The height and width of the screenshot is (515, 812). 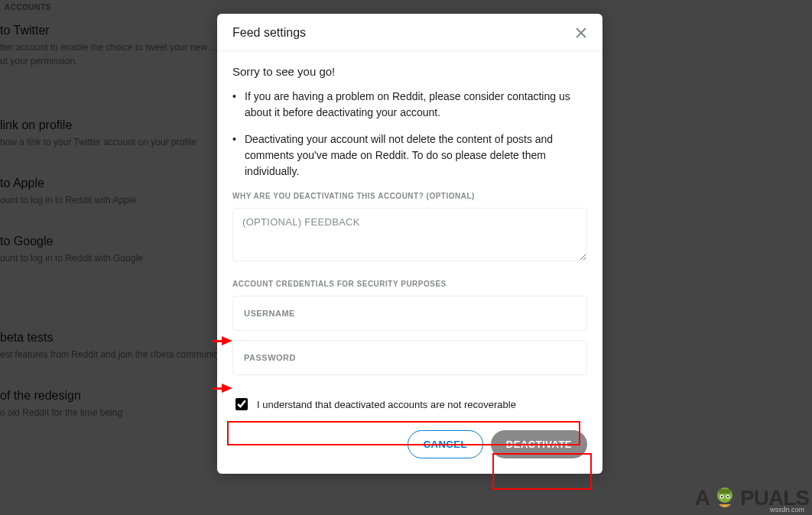 What do you see at coordinates (410, 134) in the screenshot?
I see `info-bullets: If you are having a problem on Reddit, p…` at bounding box center [410, 134].